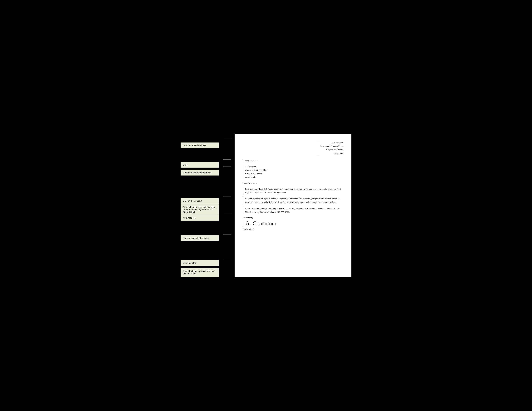 This screenshot has height=411, width=532. I want to click on label-item-send: Send the letter by registered mail, fax,…, so click(202, 273).